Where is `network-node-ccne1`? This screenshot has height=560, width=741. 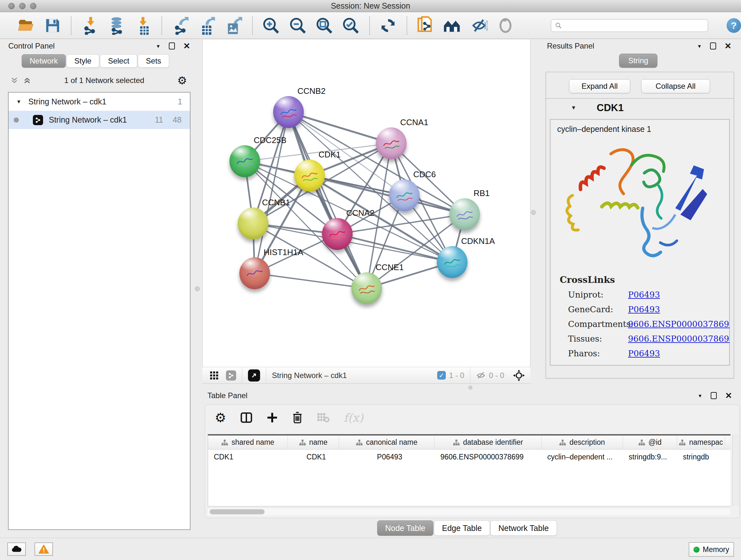
network-node-ccne1 is located at coordinates (366, 288).